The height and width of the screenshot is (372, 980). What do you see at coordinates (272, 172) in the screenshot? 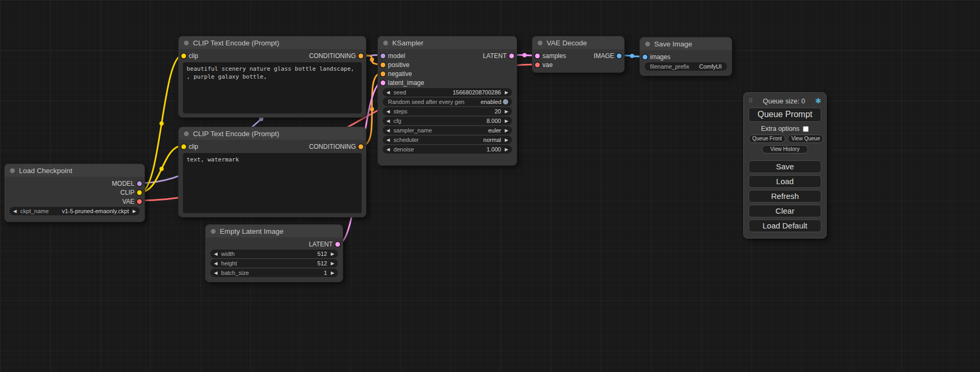
I see `node-clip-text-encode-negative: CLIP Text Encode (Prompt) clip CONDITION…` at bounding box center [272, 172].